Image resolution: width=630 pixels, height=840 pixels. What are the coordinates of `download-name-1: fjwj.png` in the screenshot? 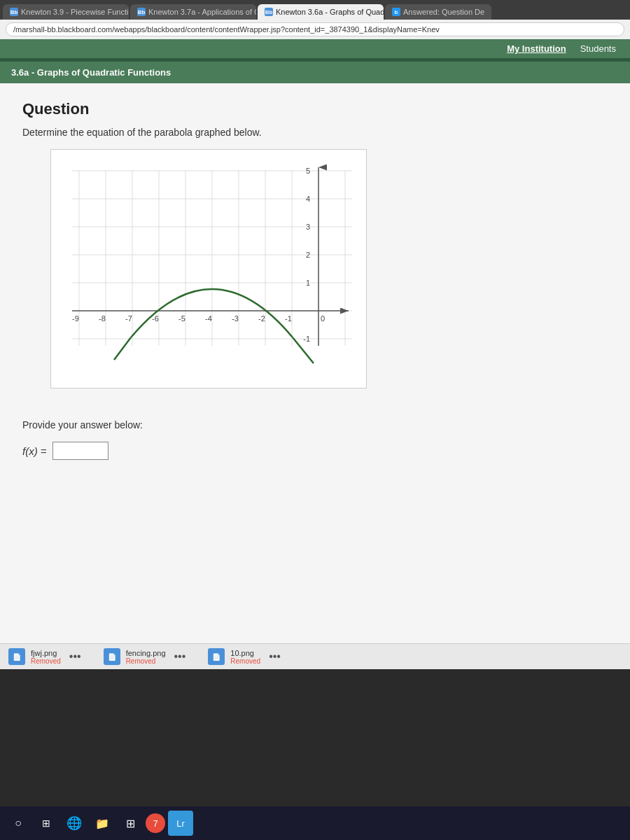 It's located at (46, 653).